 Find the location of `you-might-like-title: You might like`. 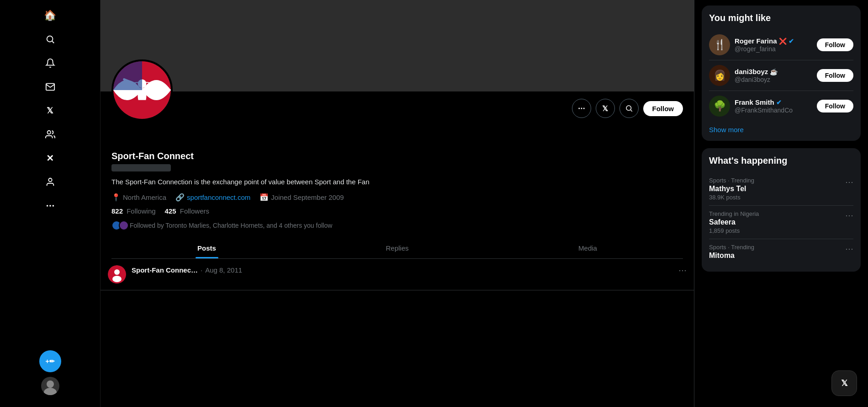

you-might-like-title: You might like is located at coordinates (781, 18).